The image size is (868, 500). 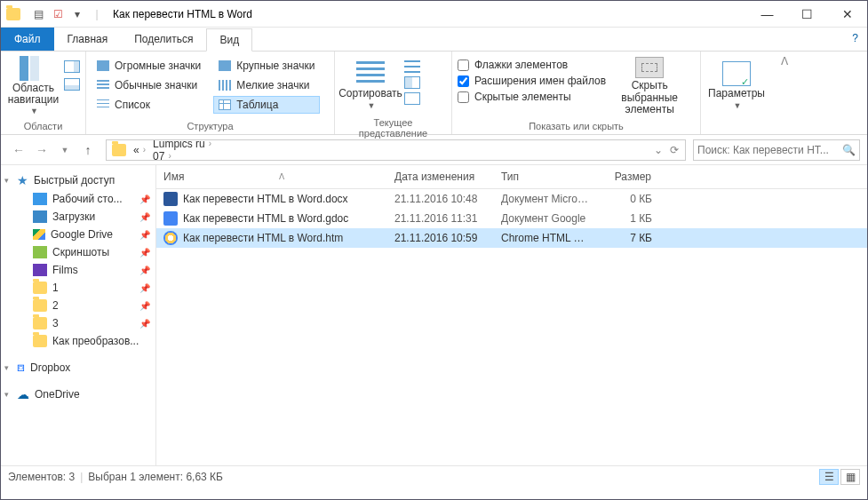 I want to click on sidebar-item: Рабочий сто...📌, so click(x=78, y=199).